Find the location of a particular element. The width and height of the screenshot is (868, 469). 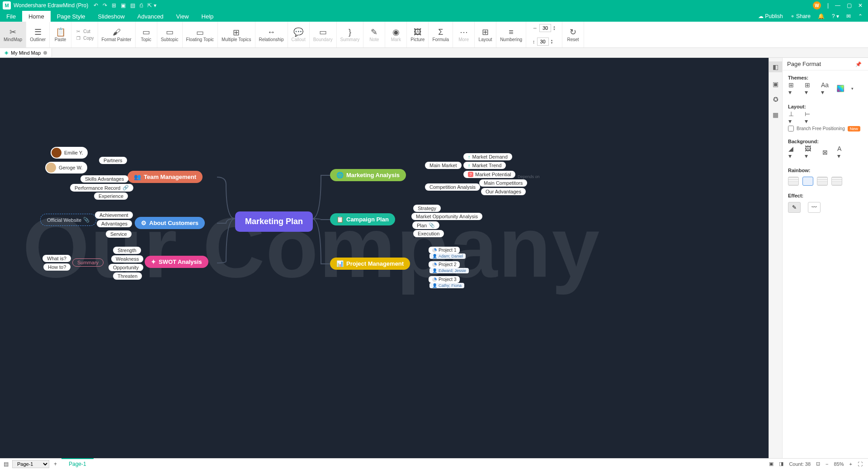

node-marketing-analysis: 🌐Marketing Analysis is located at coordinates (368, 175).